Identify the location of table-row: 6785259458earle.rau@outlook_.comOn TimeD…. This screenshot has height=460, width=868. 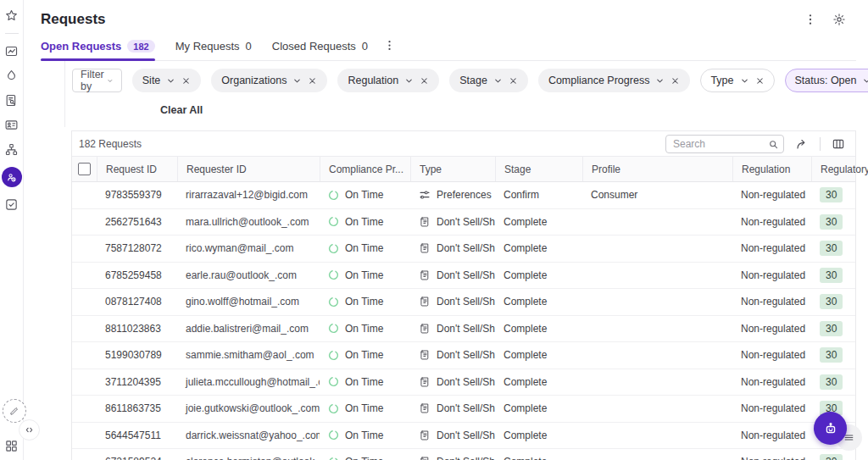
(464, 276).